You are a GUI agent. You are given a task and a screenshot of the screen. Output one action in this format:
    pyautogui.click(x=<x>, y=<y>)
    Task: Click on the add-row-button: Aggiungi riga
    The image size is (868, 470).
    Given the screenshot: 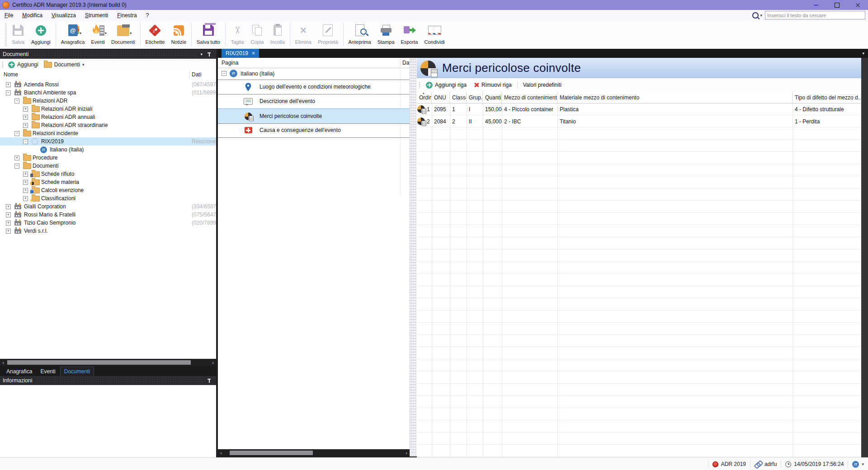 What is the action you would take?
    pyautogui.click(x=446, y=85)
    